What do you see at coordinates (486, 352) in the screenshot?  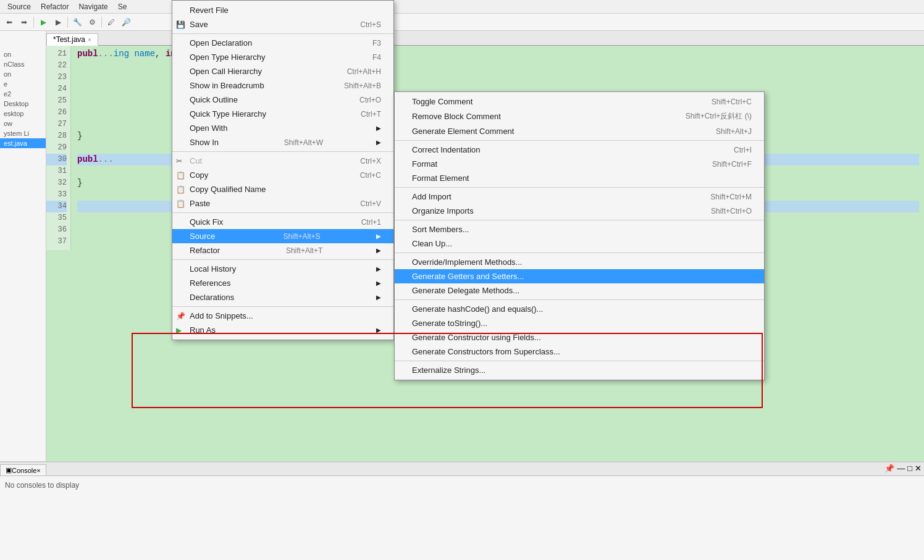 I see `ctx-generate-constructors-superclass-label: Generate Constructors from Superclass...` at bounding box center [486, 352].